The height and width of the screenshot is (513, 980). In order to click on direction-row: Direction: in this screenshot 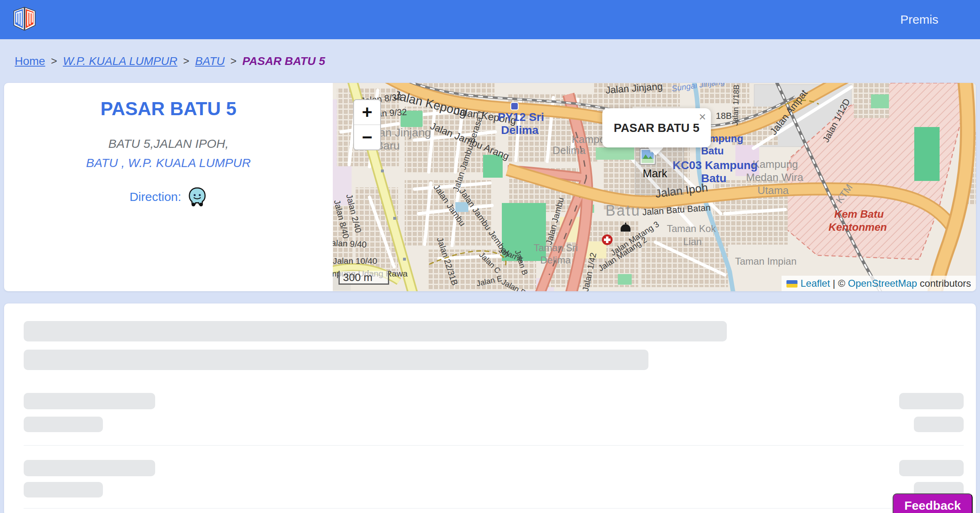, I will do `click(168, 197)`.